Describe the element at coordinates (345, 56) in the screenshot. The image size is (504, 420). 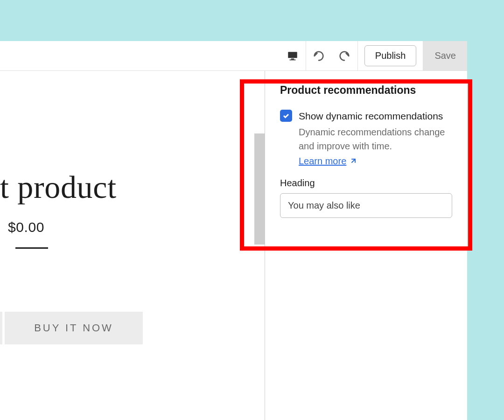
I see `redo-button` at that location.